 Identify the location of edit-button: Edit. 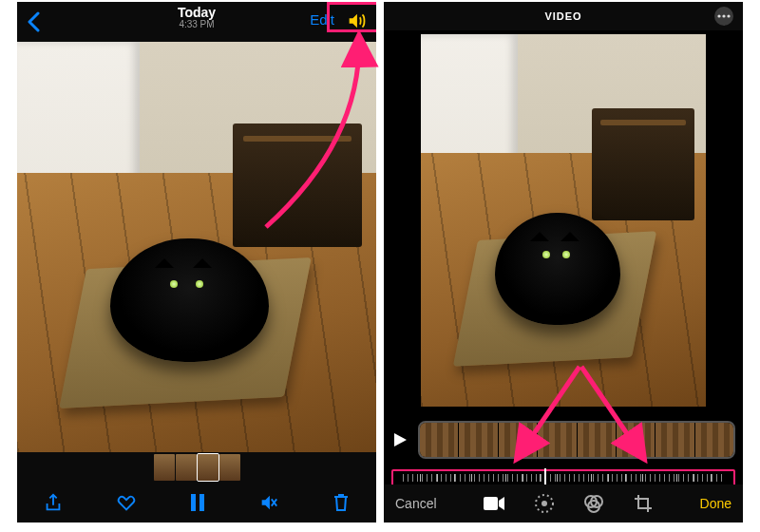
(322, 19).